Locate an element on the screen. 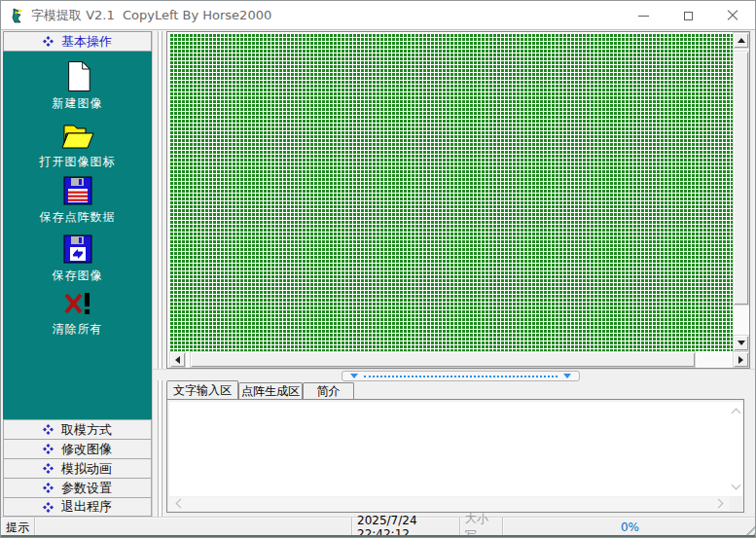 This screenshot has height=538, width=756. save-image-icon is located at coordinates (78, 249).